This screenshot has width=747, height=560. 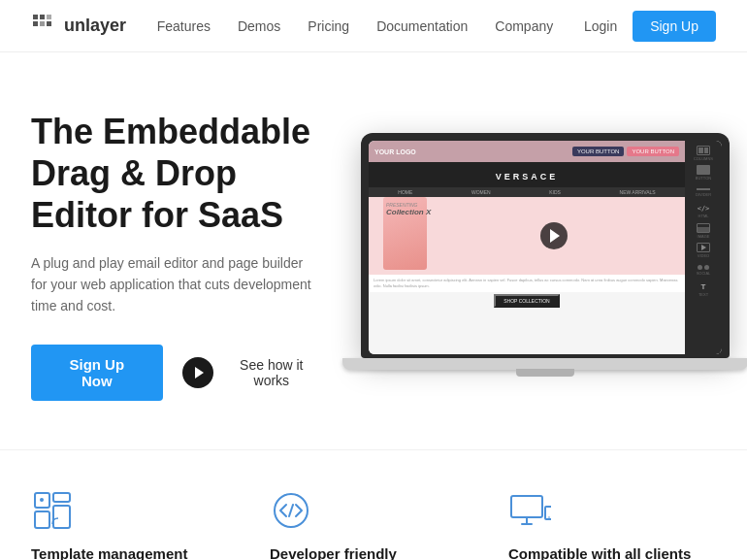 What do you see at coordinates (704, 274) in the screenshot?
I see `sidebar-social-label: SOCIAL` at bounding box center [704, 274].